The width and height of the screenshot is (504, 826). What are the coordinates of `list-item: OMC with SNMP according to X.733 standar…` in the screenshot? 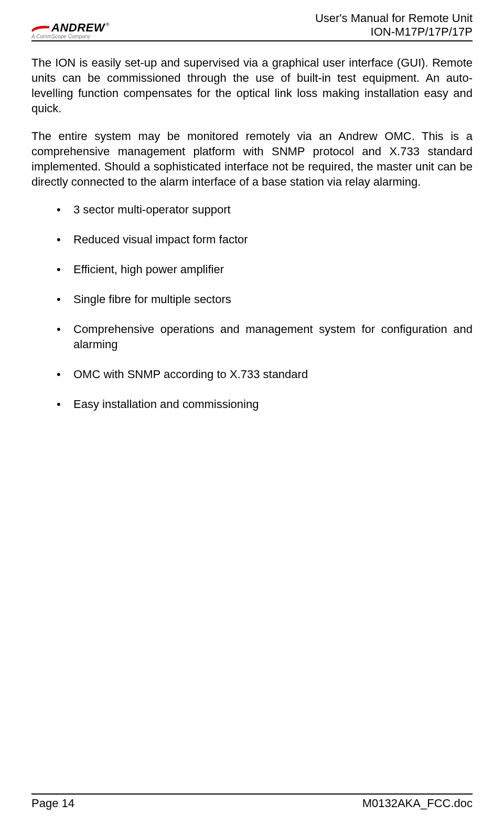 It's located at (264, 374).